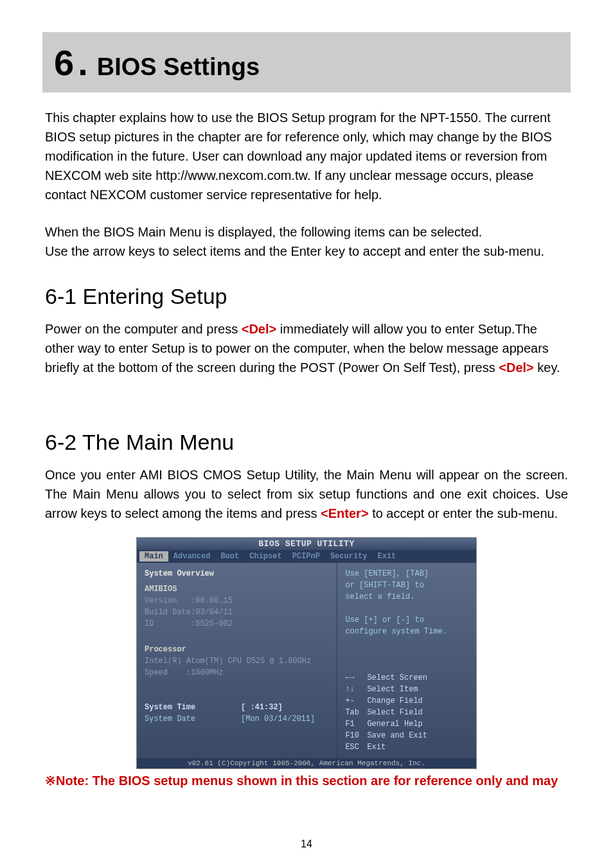 This screenshot has height=868, width=613. I want to click on section-6-1-text: Power on the computer and press <Del> im…, so click(306, 348).